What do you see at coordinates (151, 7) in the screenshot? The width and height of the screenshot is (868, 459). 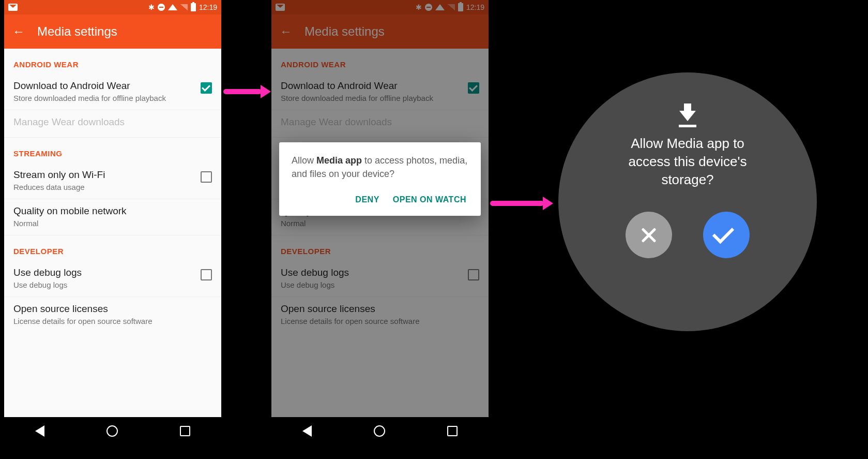 I see `bluetooth-icon: ✱` at bounding box center [151, 7].